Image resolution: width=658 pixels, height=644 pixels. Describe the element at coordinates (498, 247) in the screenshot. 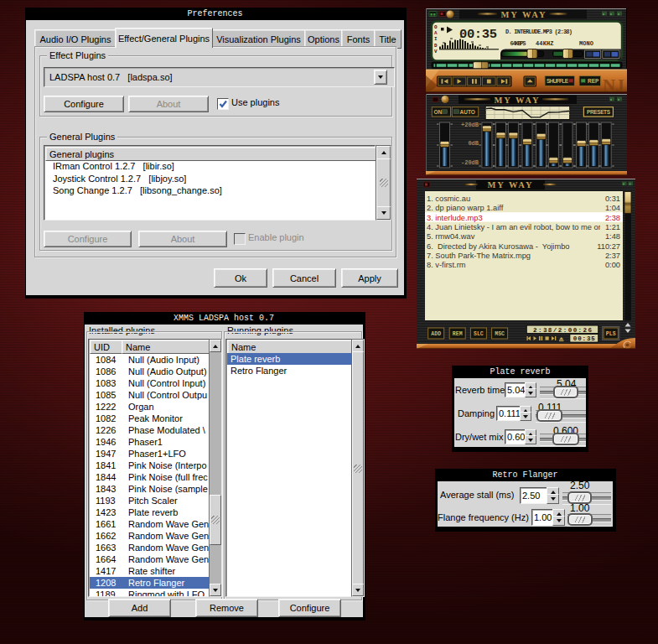

I see `svg-text:6. Directed by Akira Kurosawa: 6. Directed by Akira Kurosawa - Yojimbo` at that location.